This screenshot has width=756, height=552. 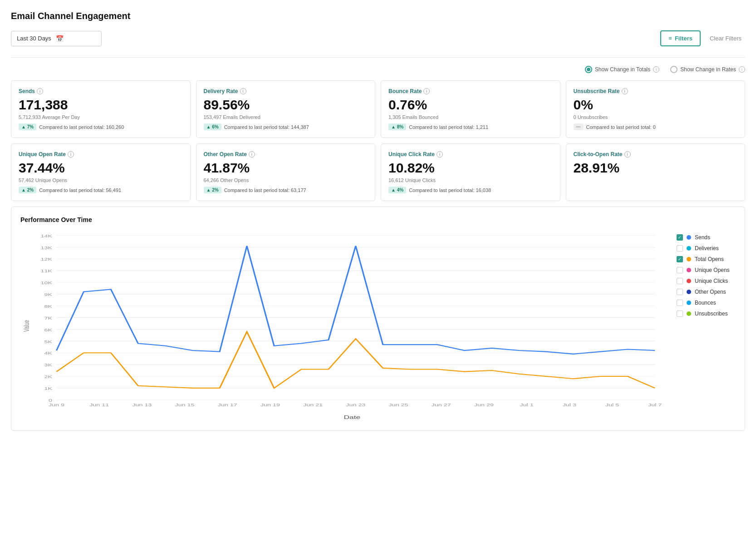 I want to click on legend-checkbox-bounces, so click(x=680, y=303).